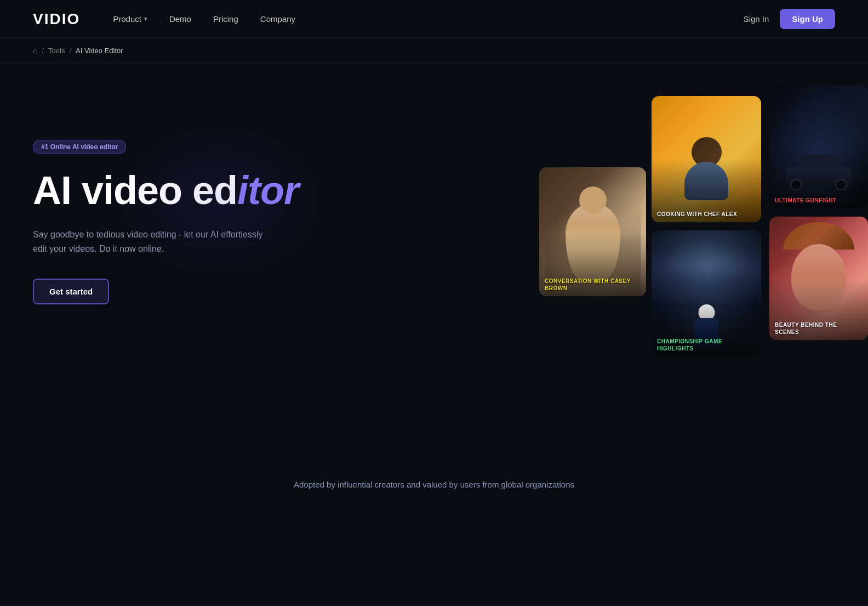  Describe the element at coordinates (135, 190) in the screenshot. I see `hero-title-part1: AI video ed` at that location.